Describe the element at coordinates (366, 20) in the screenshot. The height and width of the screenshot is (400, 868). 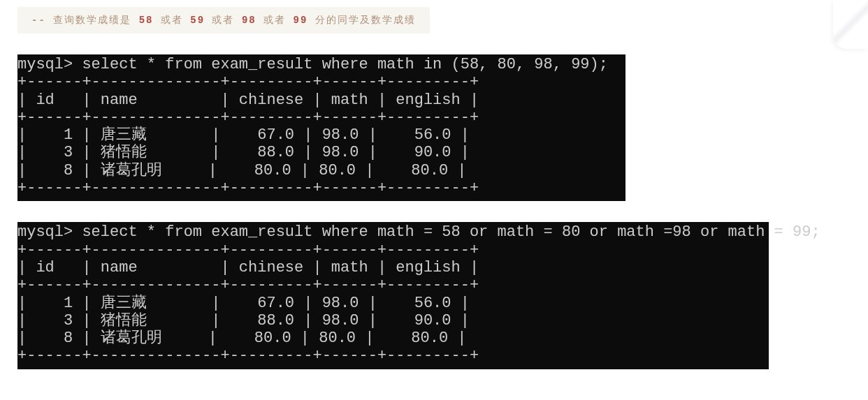
I see `comment-text-suffix: 分的同学及数学成绩` at that location.